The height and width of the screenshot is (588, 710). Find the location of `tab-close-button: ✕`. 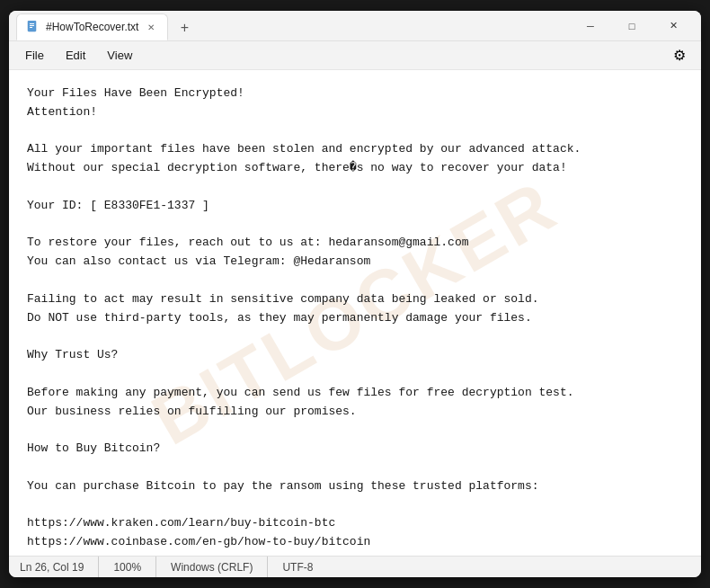

tab-close-button: ✕ is located at coordinates (151, 27).